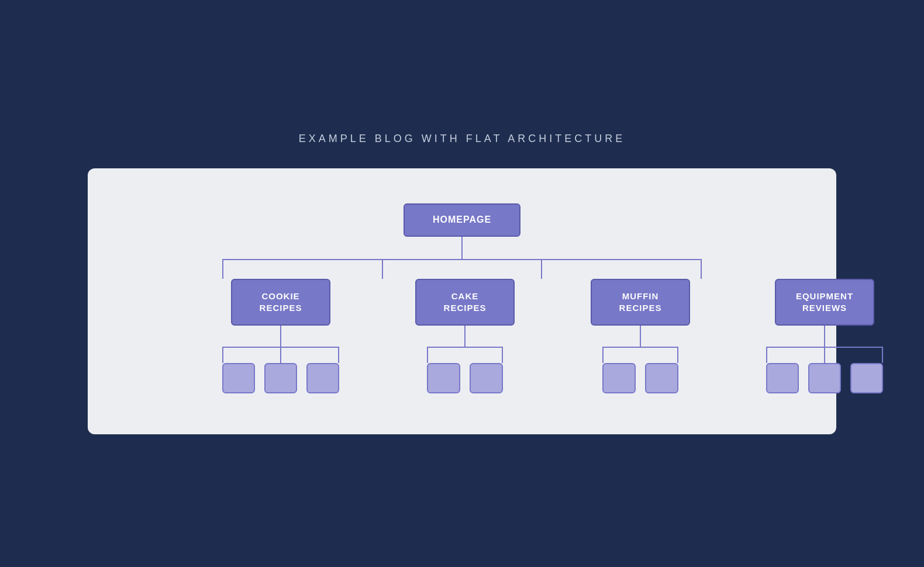 This screenshot has height=567, width=924. Describe the element at coordinates (462, 248) in the screenshot. I see `root-vert-line` at that location.